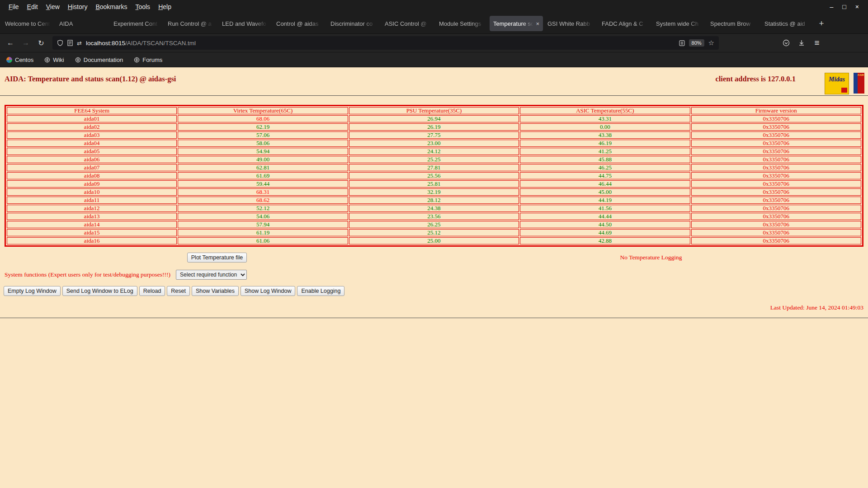 Image resolution: width=868 pixels, height=488 pixels. I want to click on bookmark-documentation: Documentation, so click(99, 60).